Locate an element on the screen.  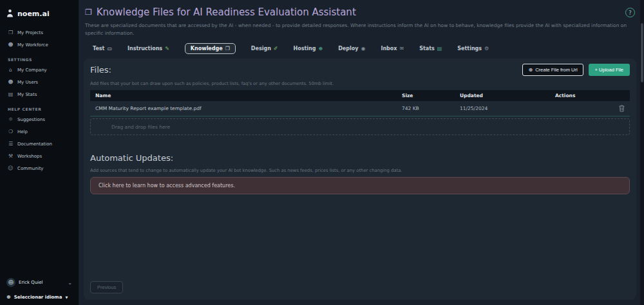
noem-logo-icon is located at coordinates (10, 14).